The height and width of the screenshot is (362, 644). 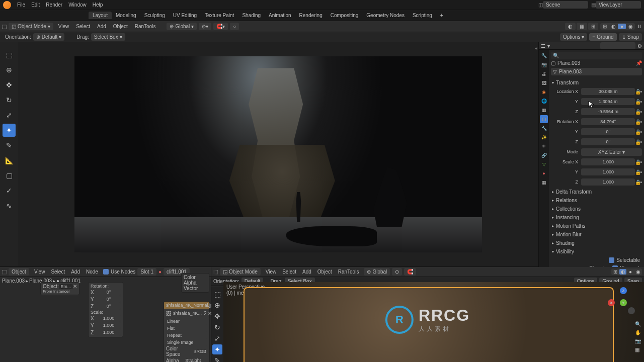 What do you see at coordinates (544, 173) in the screenshot?
I see `prop-tab-material: ●` at bounding box center [544, 173].